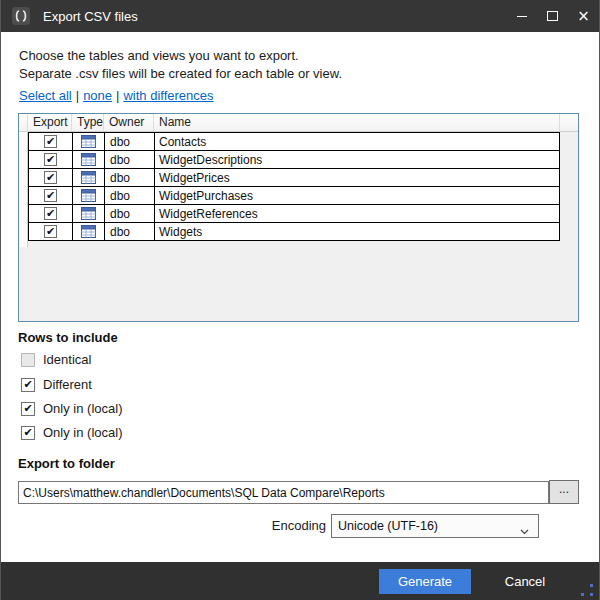 The height and width of the screenshot is (600, 600). What do you see at coordinates (68, 338) in the screenshot?
I see `rows-to-include-label: Rows to include` at bounding box center [68, 338].